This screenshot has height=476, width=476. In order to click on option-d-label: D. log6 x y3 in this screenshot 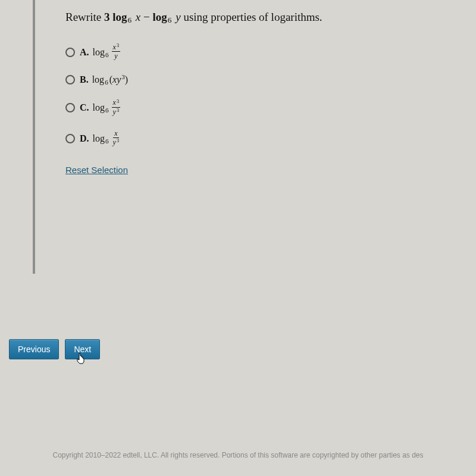, I will do `click(100, 138)`.